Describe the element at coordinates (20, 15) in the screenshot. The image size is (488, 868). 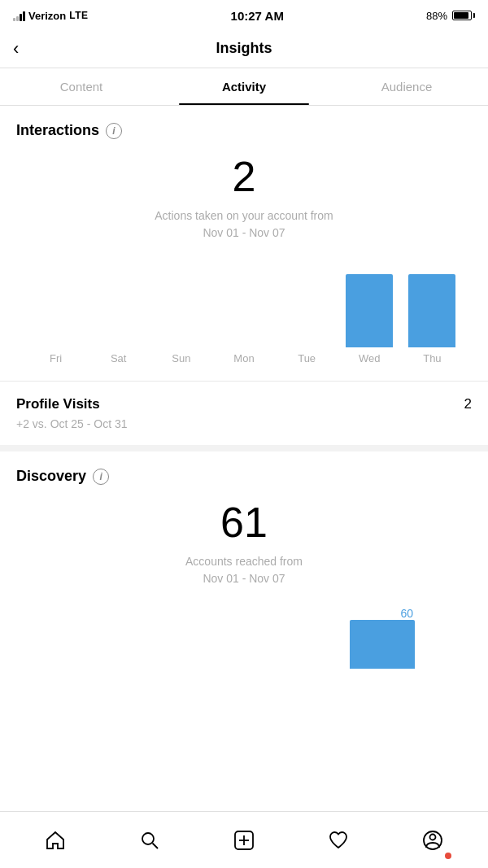
I see `signal-icon` at that location.